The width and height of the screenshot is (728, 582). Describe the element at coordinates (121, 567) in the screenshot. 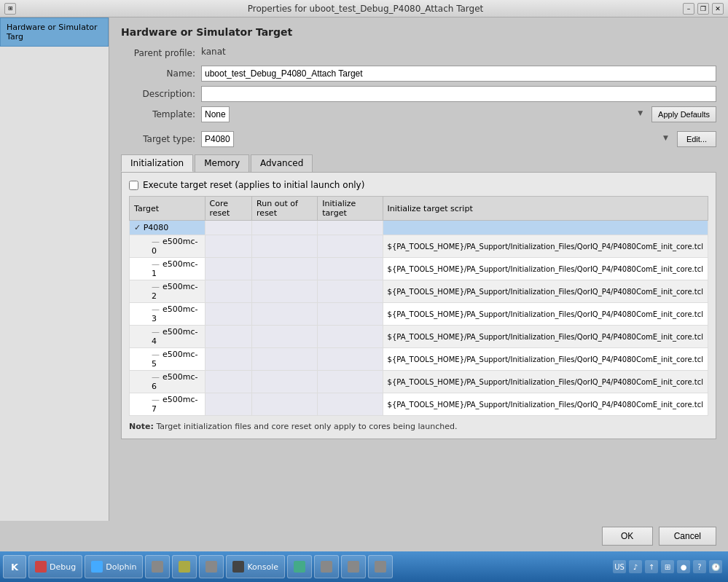

I see `taskbar-dolphin-label: Dolphin` at that location.